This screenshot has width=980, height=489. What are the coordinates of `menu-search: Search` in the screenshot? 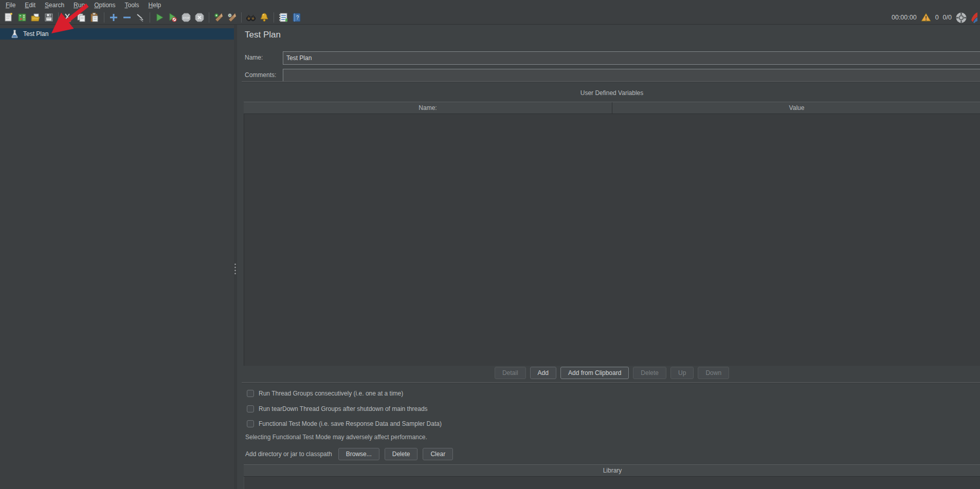 It's located at (55, 5).